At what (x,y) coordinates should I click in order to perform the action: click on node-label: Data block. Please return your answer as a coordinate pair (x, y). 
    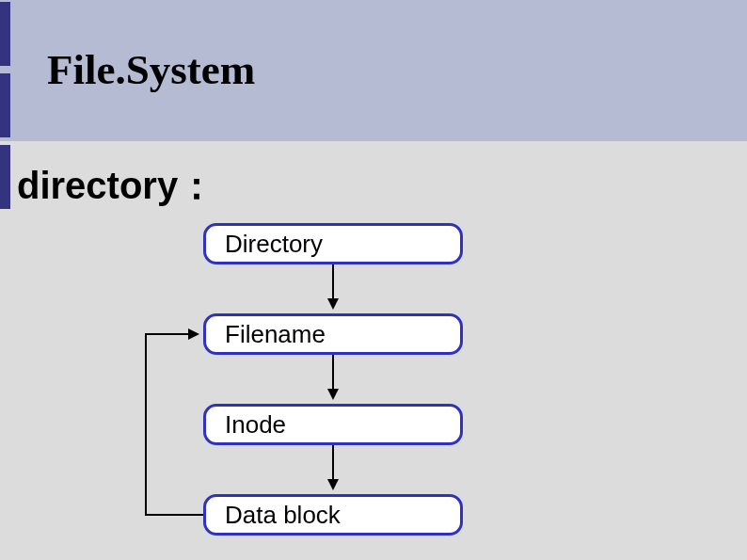
    Looking at the image, I should click on (282, 516).